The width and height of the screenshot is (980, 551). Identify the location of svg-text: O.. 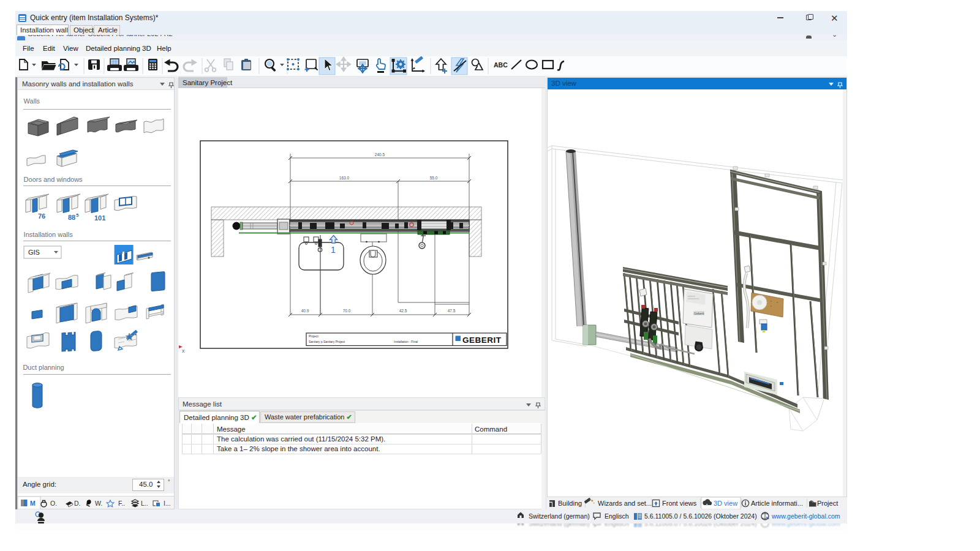
(54, 503).